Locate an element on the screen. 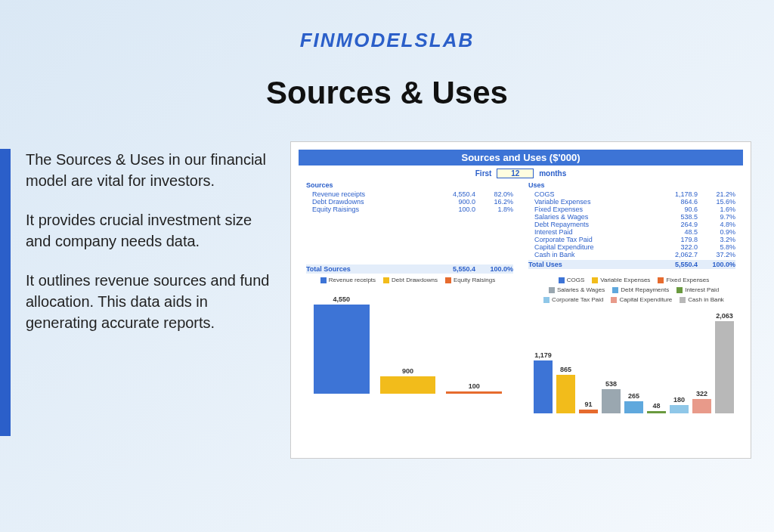 This screenshot has height=532, width=774. sources-chart: Revenue receiptsDebt DrawdownsEquity Rai… is located at coordinates (408, 347).